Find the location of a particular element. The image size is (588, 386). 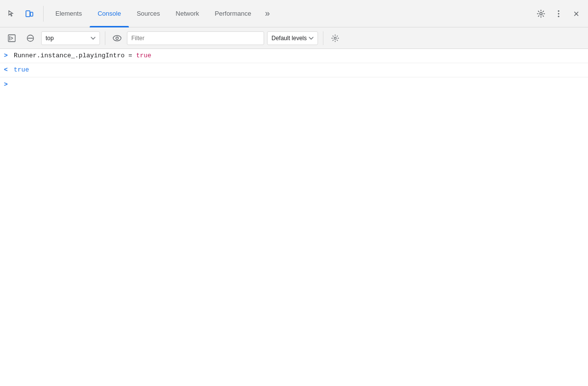

live-expressions-button is located at coordinates (117, 38).